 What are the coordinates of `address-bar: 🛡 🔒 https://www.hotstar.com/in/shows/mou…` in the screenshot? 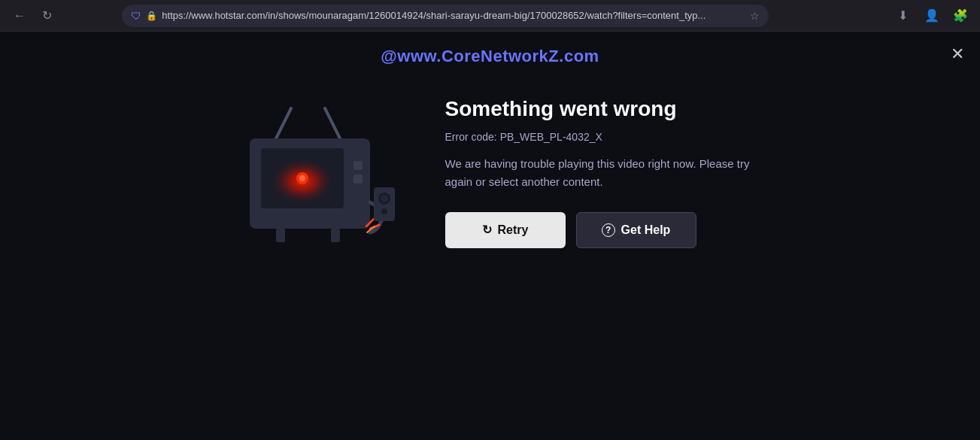 It's located at (445, 16).